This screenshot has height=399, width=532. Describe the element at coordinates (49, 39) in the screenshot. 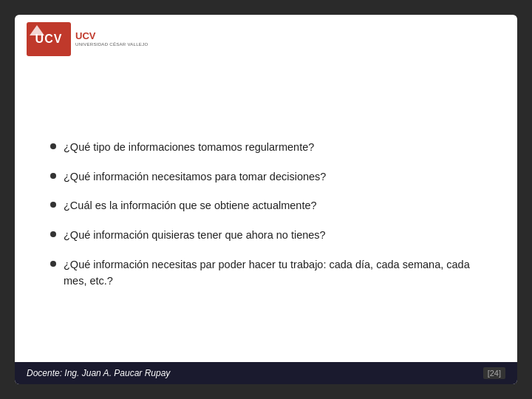

I see `logo-box: UCV` at that location.